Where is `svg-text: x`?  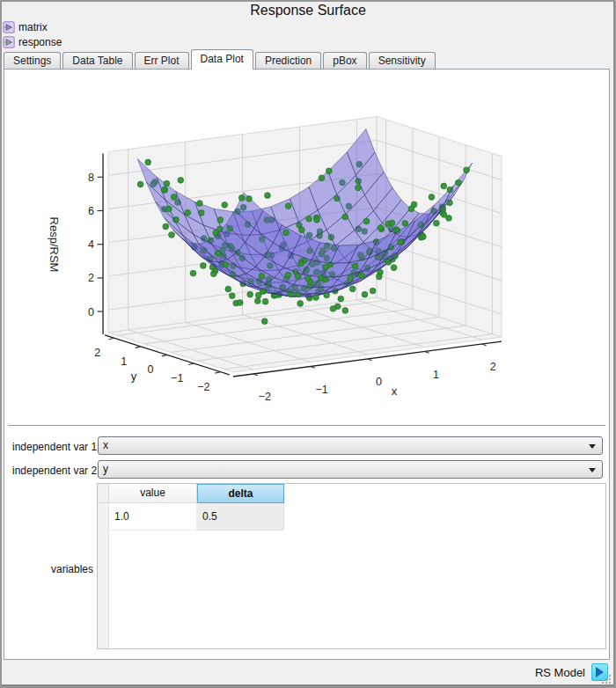
svg-text: x is located at coordinates (394, 391).